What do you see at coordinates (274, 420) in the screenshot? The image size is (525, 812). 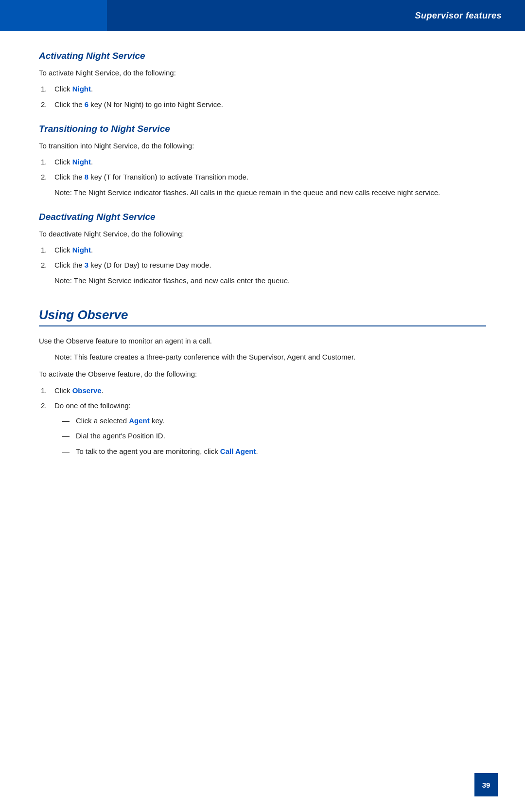 I see `observe-sub-item-1: — Click a selected Agent key.` at bounding box center [274, 420].